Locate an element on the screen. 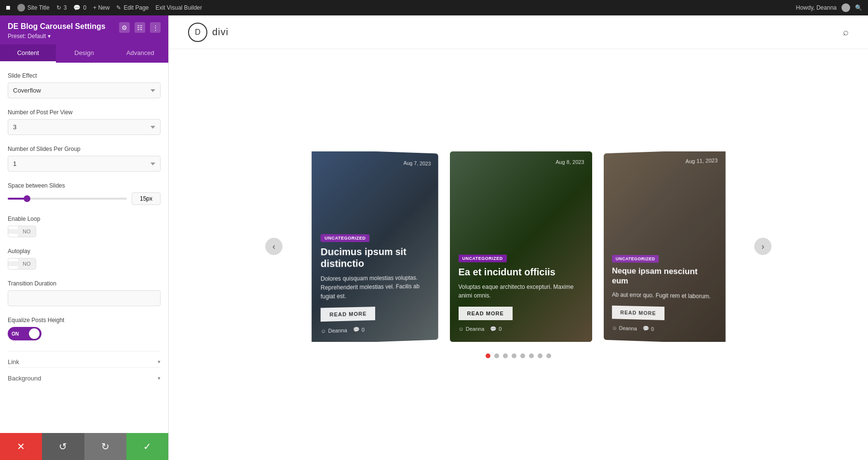 The width and height of the screenshot is (868, 460). slide-author-right: ☺ Deanna is located at coordinates (624, 328).